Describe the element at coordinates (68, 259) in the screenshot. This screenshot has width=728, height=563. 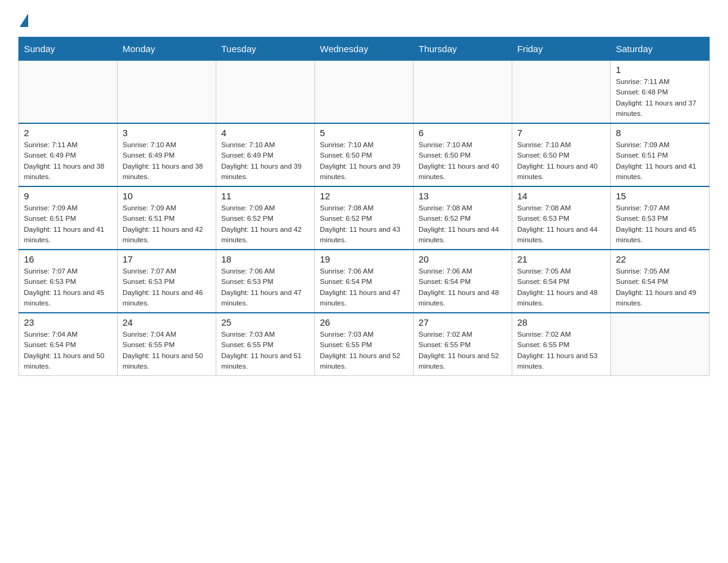
I see `day-number: 16` at that location.